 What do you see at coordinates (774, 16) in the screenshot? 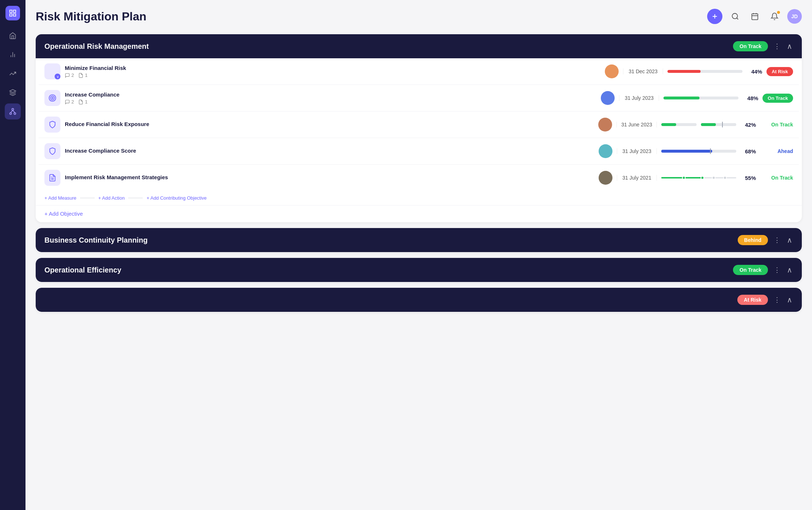
I see `notification-icon` at bounding box center [774, 16].